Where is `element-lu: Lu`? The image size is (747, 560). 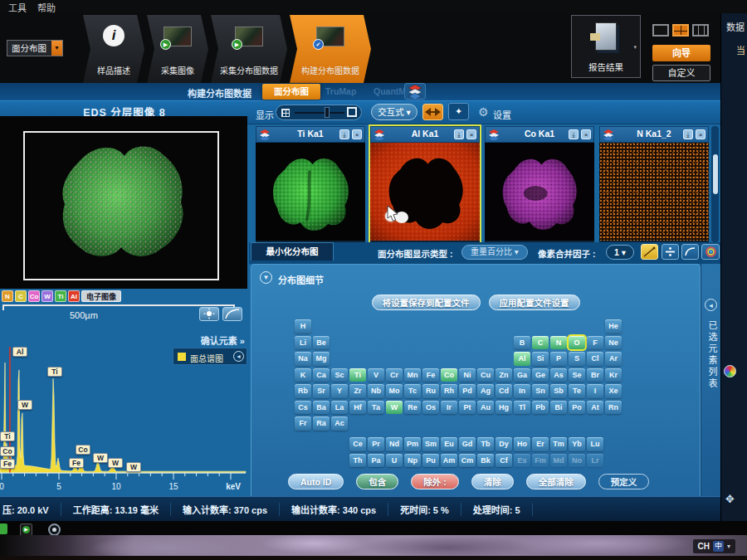 element-lu: Lu is located at coordinates (595, 445).